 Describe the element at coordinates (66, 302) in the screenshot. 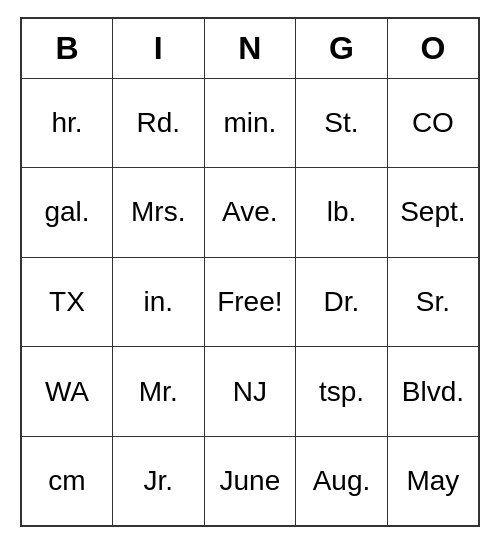

I see `cell-r2-c0: TX` at that location.